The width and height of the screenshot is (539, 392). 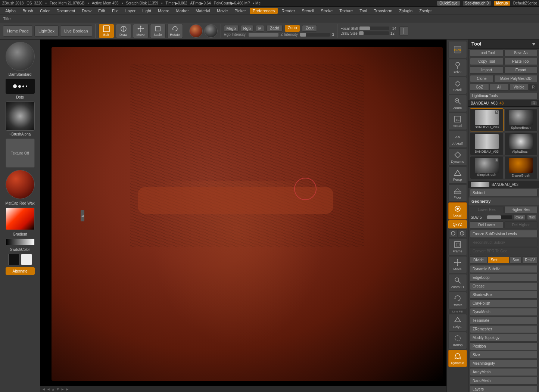 I want to click on menu-zplugin: Zplugin, so click(x=406, y=11).